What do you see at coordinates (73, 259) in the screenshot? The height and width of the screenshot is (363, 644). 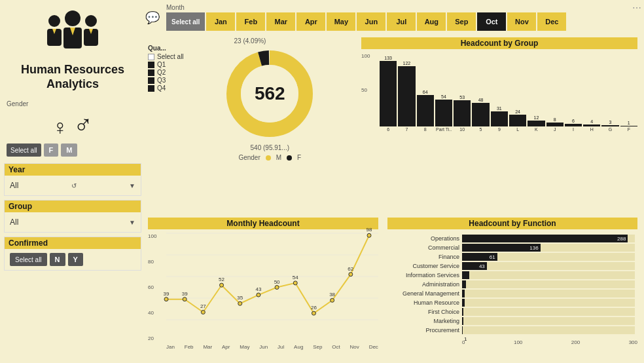 I see `confirmed-buttons: Select all N Y` at bounding box center [73, 259].